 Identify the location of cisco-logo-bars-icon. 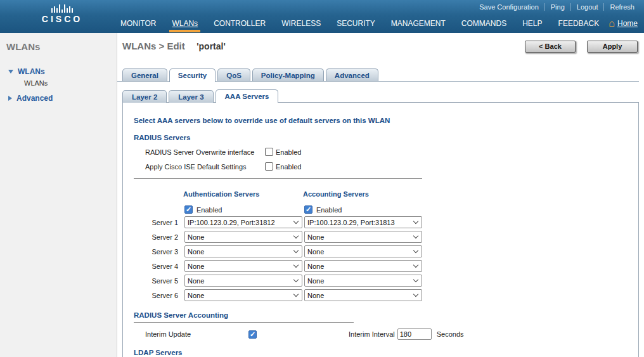
(62, 9).